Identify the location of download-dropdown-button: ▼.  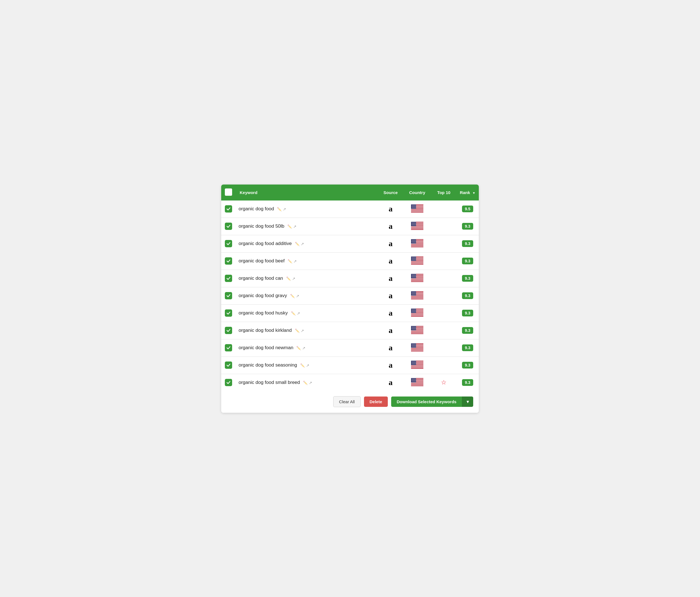
(468, 402).